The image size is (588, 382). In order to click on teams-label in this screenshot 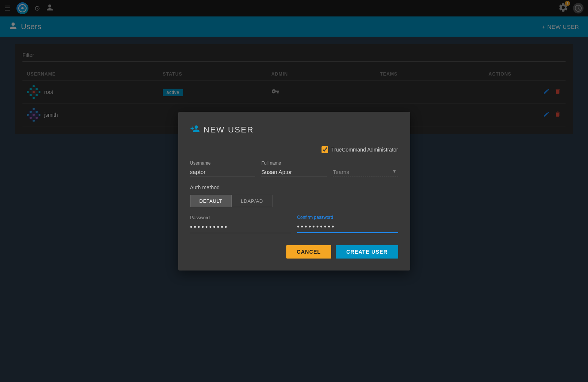, I will do `click(333, 164)`.